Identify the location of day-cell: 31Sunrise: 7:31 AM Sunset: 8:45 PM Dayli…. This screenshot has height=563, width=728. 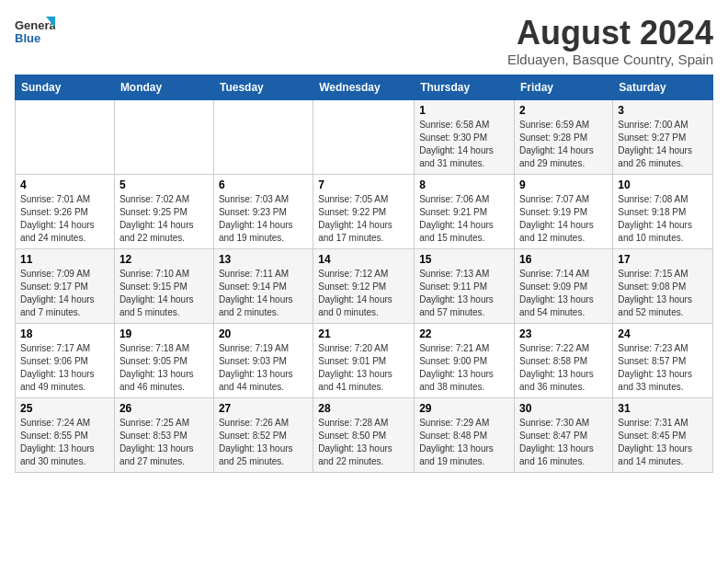
(664, 434).